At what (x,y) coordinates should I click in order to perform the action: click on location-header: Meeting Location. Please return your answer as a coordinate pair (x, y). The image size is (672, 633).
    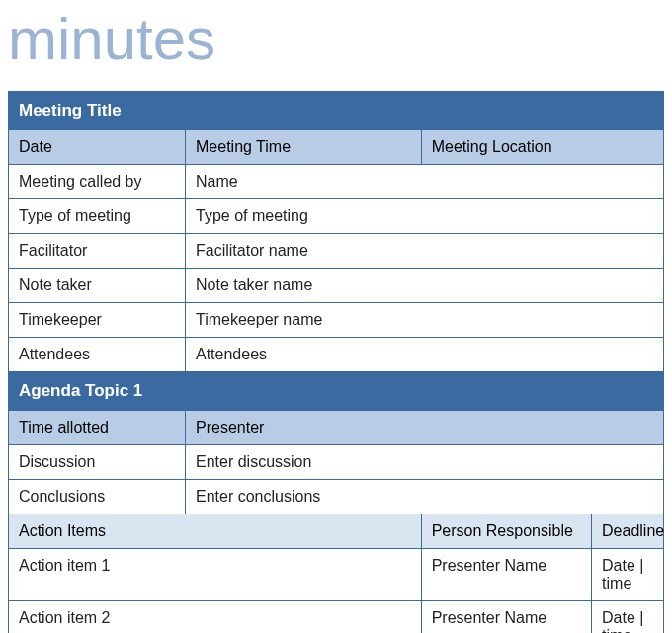
    Looking at the image, I should click on (542, 148).